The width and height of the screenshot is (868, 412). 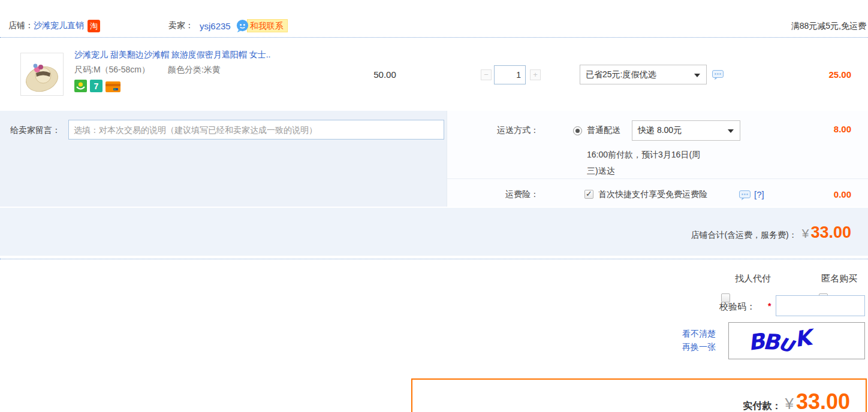 I want to click on payment-label: 实付款：, so click(x=762, y=406).